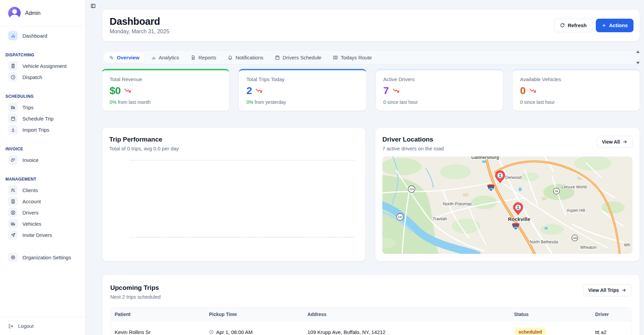 The width and height of the screenshot is (644, 335). I want to click on sidebar-item-trips: Trips, so click(45, 107).